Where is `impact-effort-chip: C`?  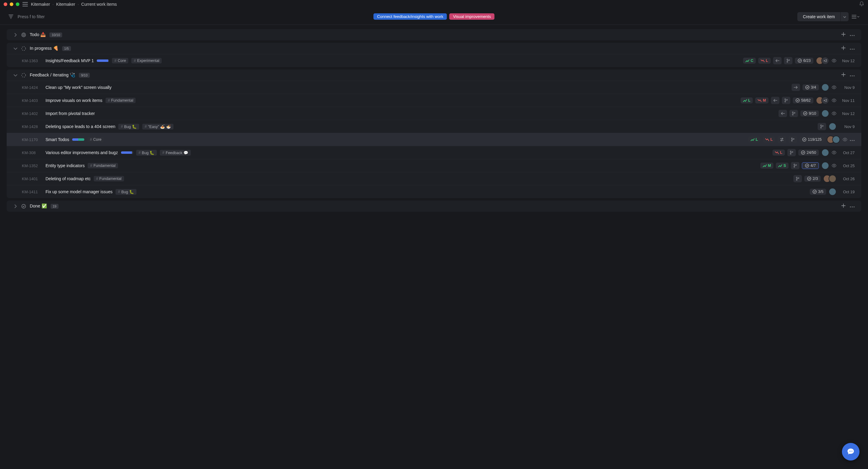
impact-effort-chip: C is located at coordinates (749, 61).